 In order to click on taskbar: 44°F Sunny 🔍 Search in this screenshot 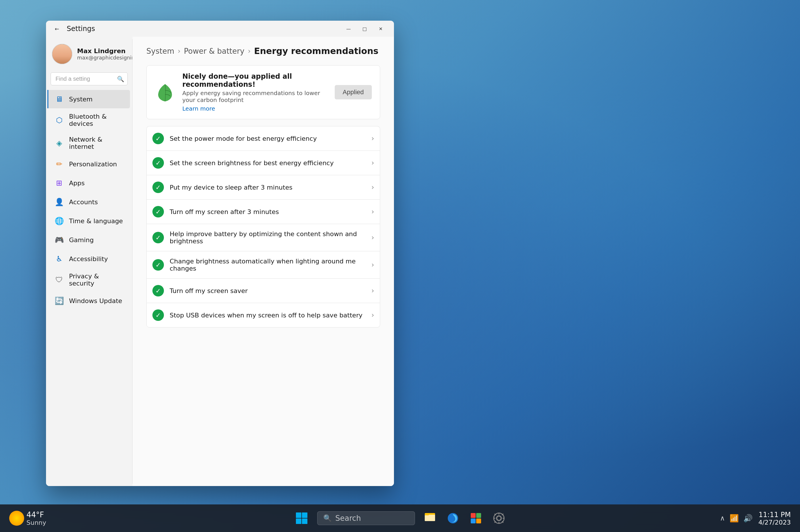, I will do `click(400, 518)`.